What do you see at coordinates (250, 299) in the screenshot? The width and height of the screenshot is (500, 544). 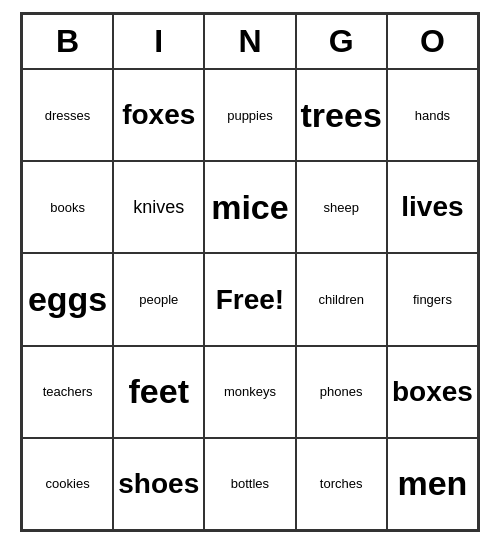 I see `bingo-cell: Free!` at bounding box center [250, 299].